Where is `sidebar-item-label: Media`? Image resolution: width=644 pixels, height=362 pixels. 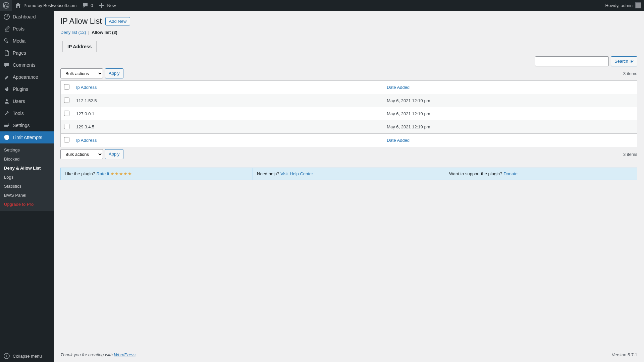
sidebar-item-label: Media is located at coordinates (19, 41).